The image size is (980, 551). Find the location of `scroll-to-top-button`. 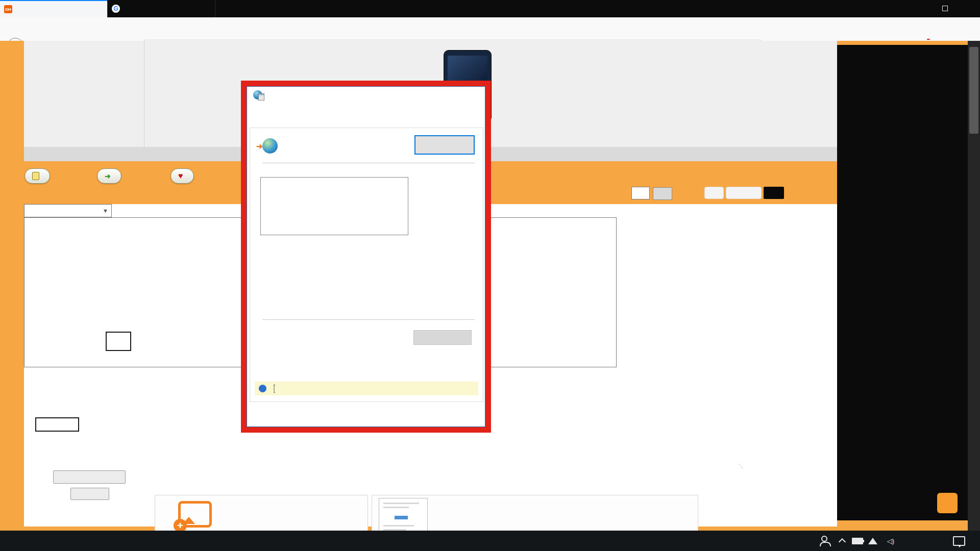

scroll-to-top-button is located at coordinates (947, 503).